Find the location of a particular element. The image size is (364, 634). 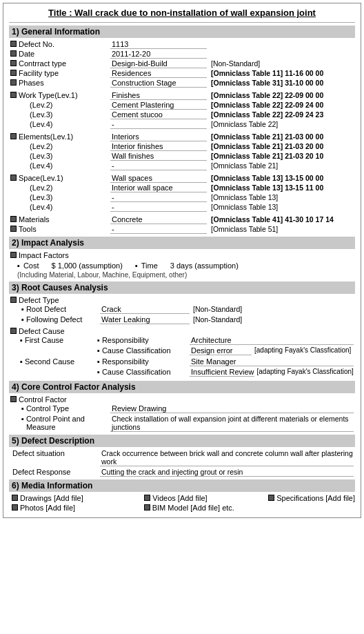

materials-value: Concrete is located at coordinates (159, 219).